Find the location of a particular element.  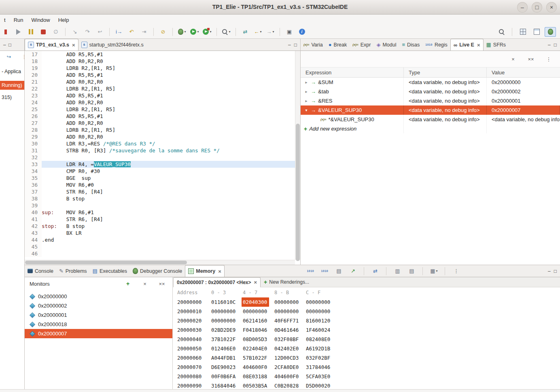

cpp-perspective-button is located at coordinates (537, 32).